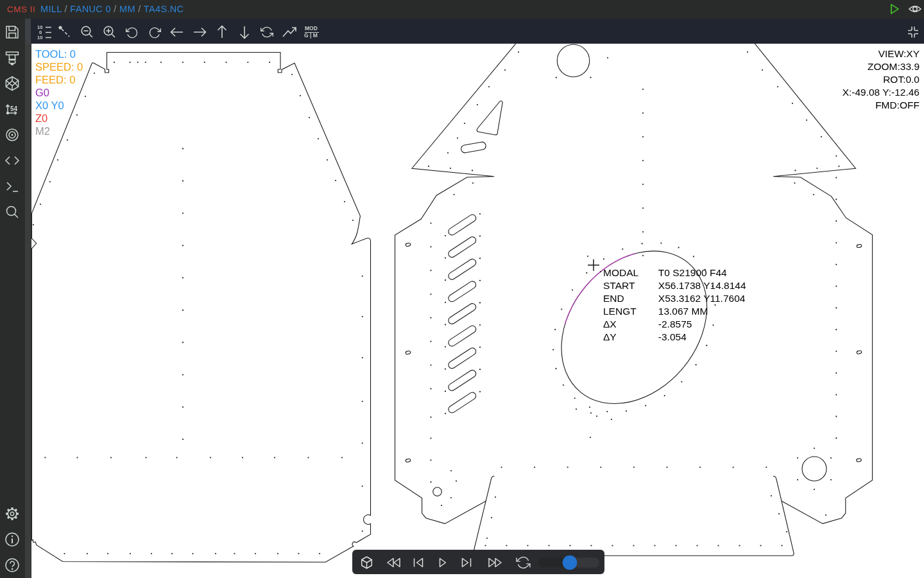 The image size is (924, 578). I want to click on svg-text: -3.054, so click(672, 337).